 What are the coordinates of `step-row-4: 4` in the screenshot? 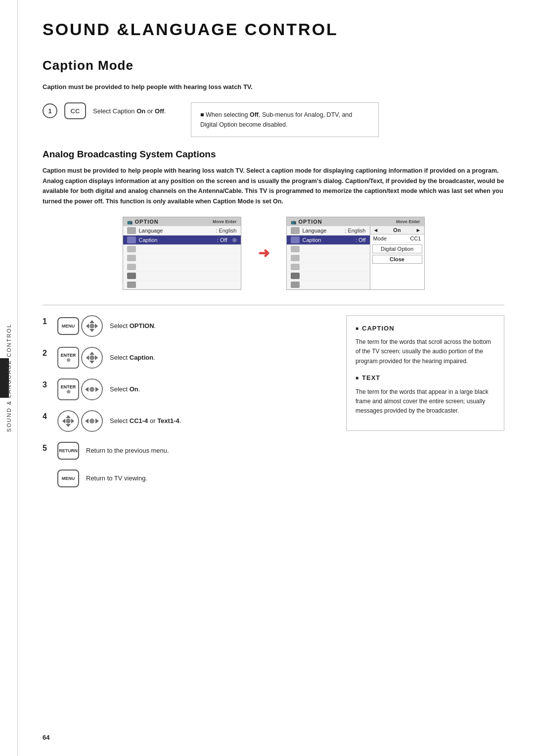 It's located at (184, 421).